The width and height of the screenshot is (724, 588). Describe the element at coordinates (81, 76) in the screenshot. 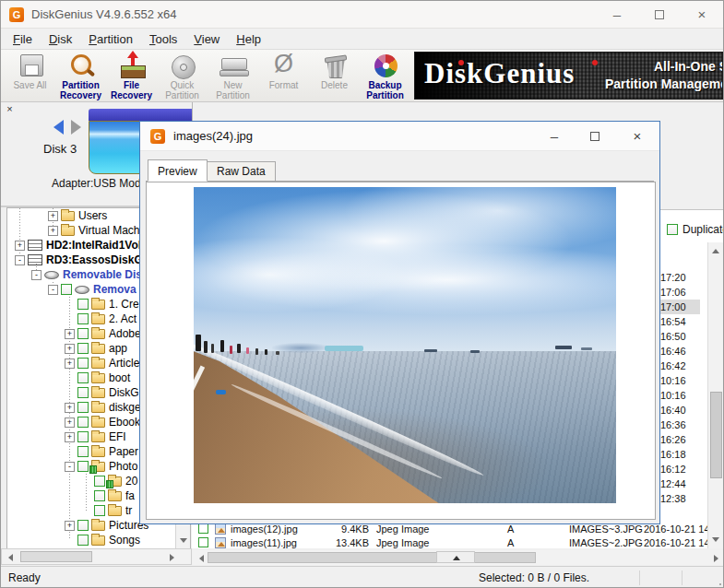

I see `partition-recovery-button: Partition Recovery` at that location.